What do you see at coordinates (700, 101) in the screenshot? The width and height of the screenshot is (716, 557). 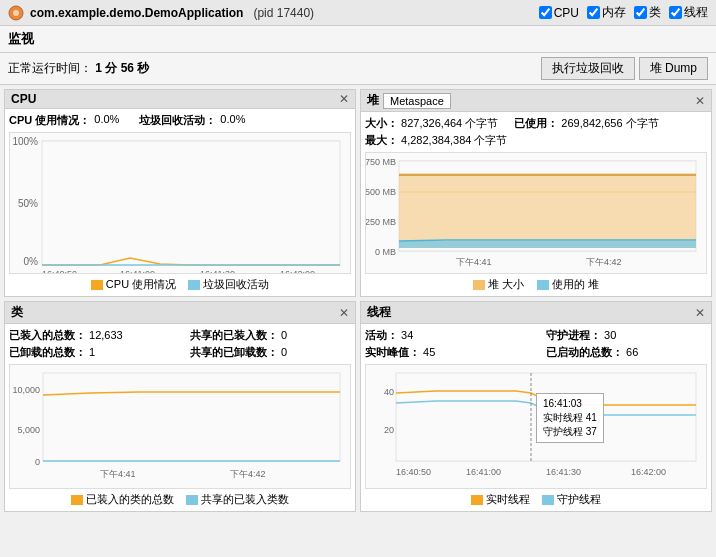 I see `heap-panel-close: ✕` at bounding box center [700, 101].